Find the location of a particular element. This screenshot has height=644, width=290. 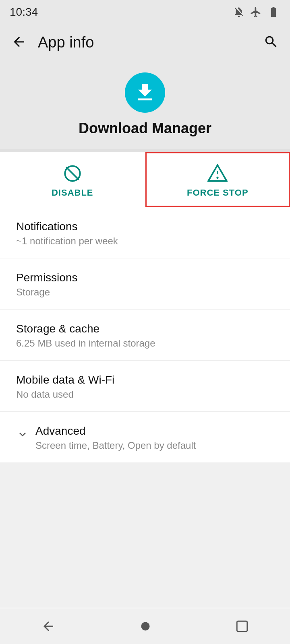

advanced-subtitle: Screen time, Battery, Open by default is located at coordinates (155, 446).